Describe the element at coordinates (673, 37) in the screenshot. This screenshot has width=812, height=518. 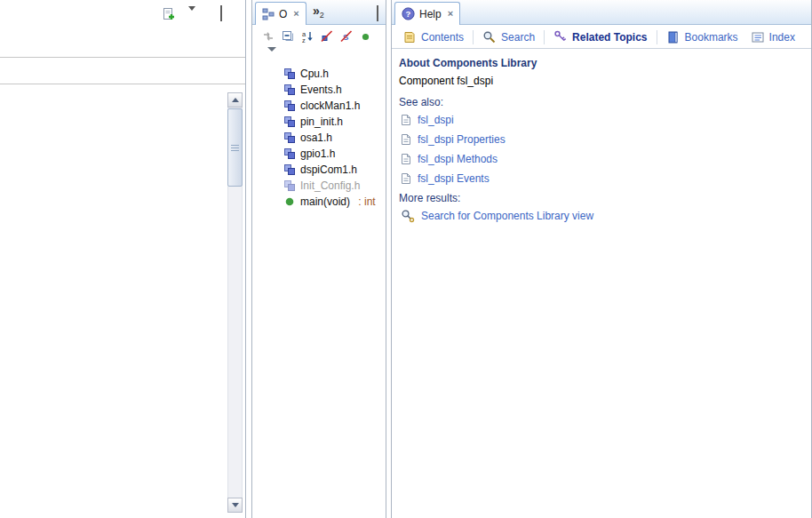
I see `bookmarks-icon` at that location.